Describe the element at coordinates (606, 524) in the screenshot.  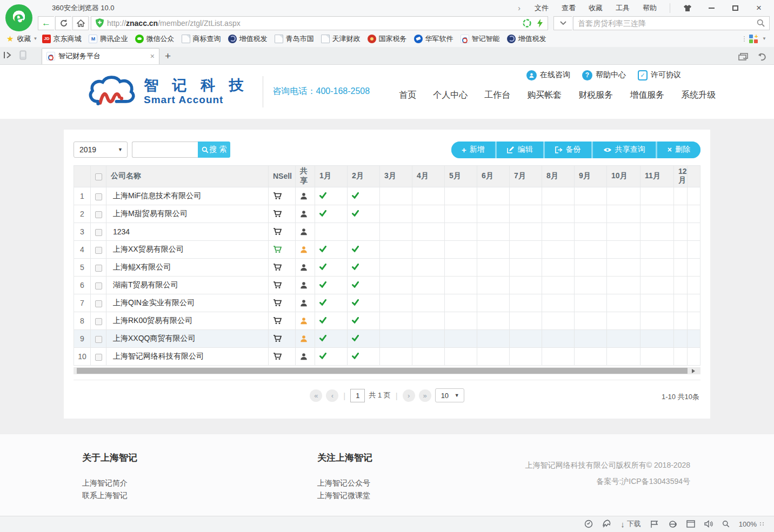
I see `game-boost-icon` at that location.